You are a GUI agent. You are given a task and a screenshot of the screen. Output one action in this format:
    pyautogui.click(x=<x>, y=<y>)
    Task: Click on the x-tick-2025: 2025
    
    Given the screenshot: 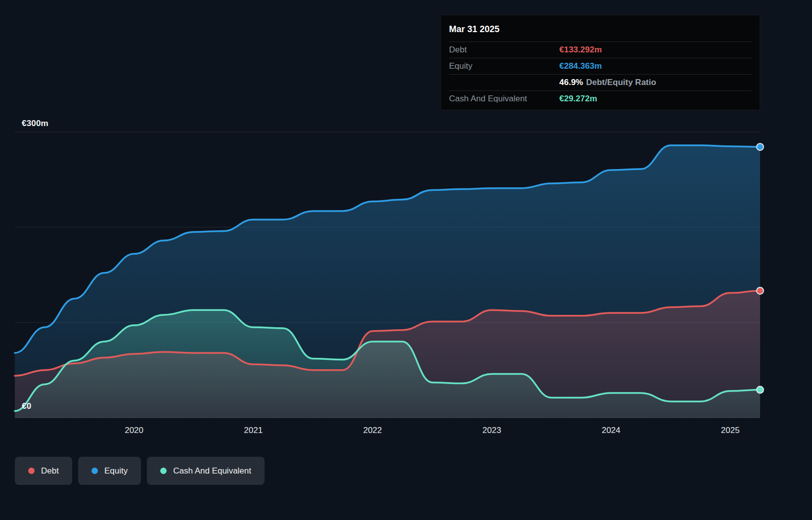 What is the action you would take?
    pyautogui.click(x=730, y=431)
    